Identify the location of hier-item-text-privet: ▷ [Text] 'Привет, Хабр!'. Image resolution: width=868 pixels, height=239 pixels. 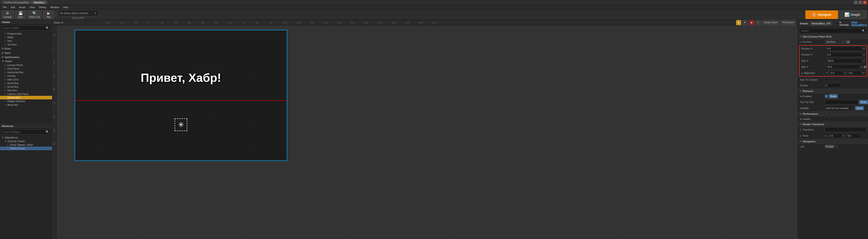
(26, 145).